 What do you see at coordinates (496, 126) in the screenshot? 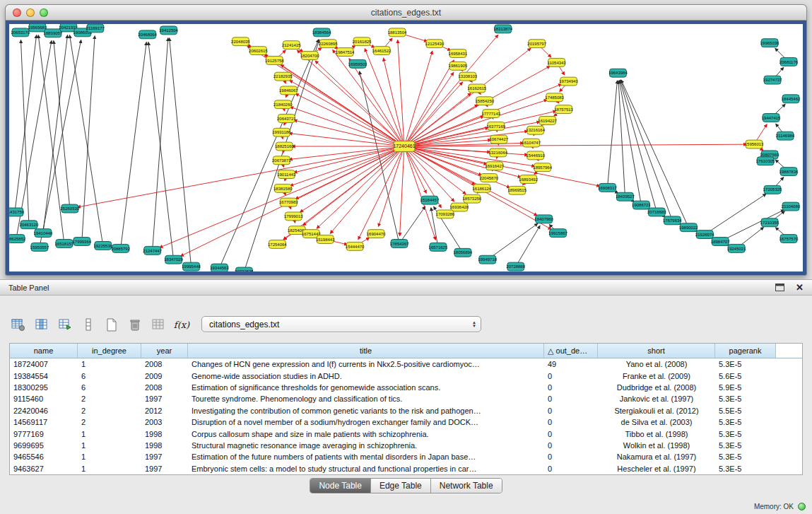
I see `graph-node: 16377169` at bounding box center [496, 126].